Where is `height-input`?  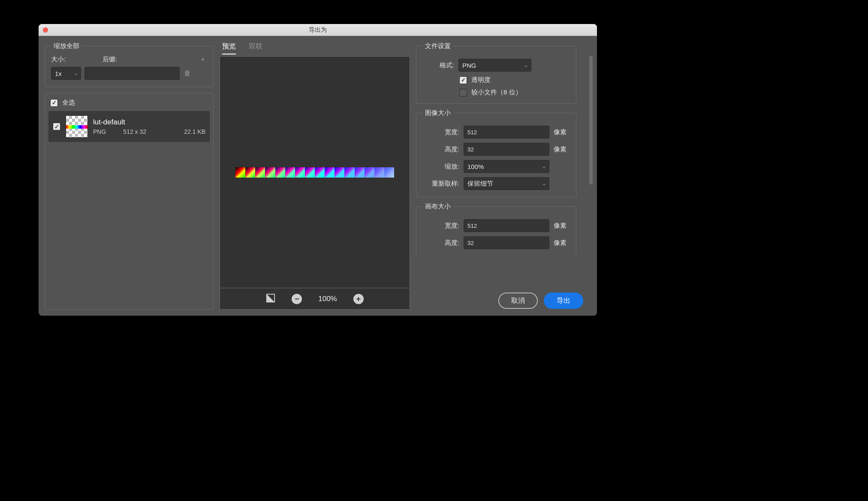 height-input is located at coordinates (506, 149).